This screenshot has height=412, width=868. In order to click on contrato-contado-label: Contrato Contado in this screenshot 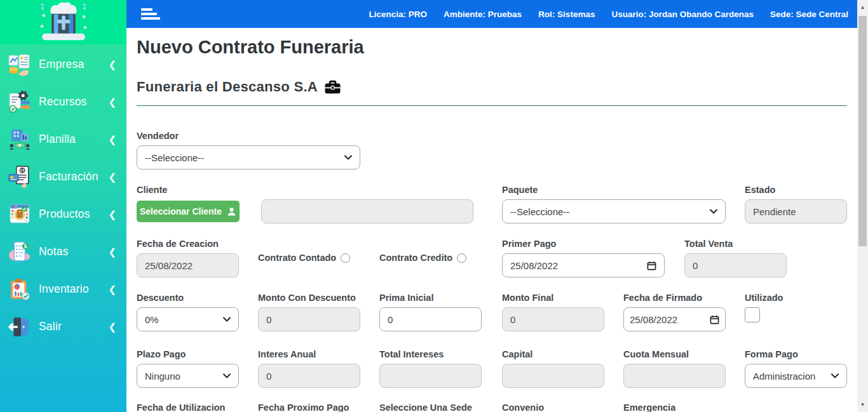, I will do `click(297, 258)`.